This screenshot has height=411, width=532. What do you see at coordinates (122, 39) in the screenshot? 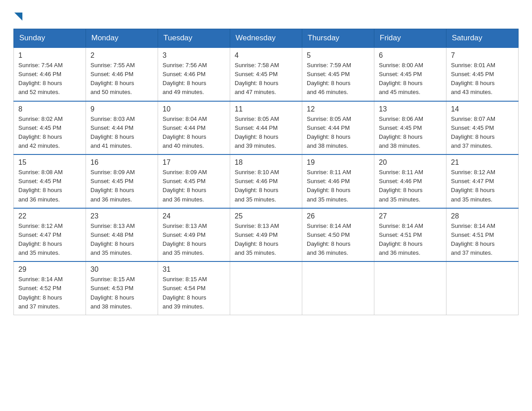
I see `column-header-monday: Monday` at bounding box center [122, 39].